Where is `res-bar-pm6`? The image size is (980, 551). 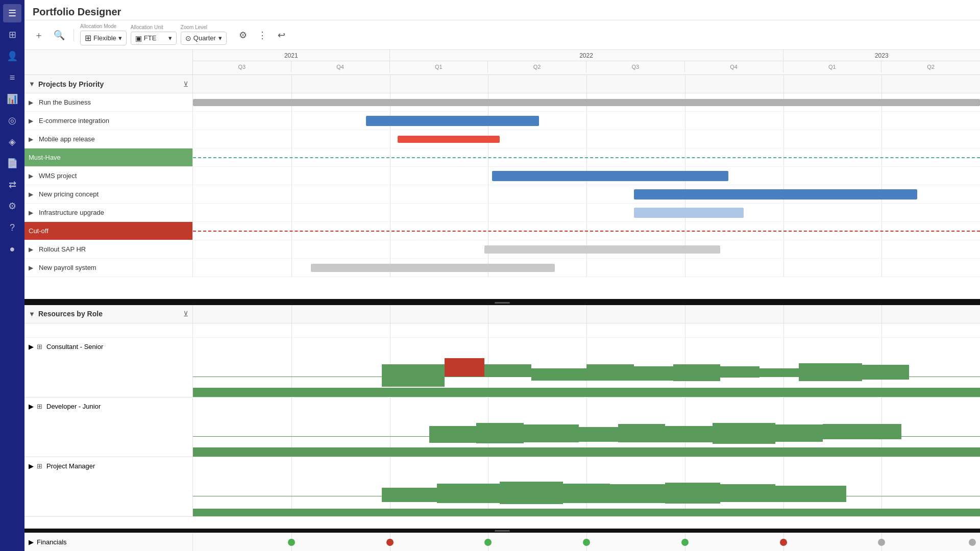
res-bar-pm6 is located at coordinates (693, 493).